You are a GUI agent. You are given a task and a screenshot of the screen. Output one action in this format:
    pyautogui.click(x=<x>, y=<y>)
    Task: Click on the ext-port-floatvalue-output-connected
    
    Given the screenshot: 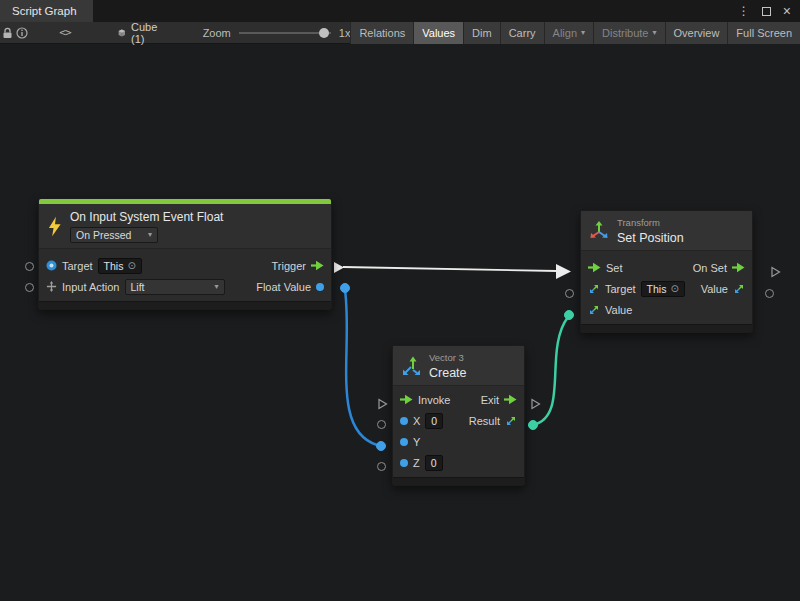 What is the action you would take?
    pyautogui.click(x=345, y=288)
    